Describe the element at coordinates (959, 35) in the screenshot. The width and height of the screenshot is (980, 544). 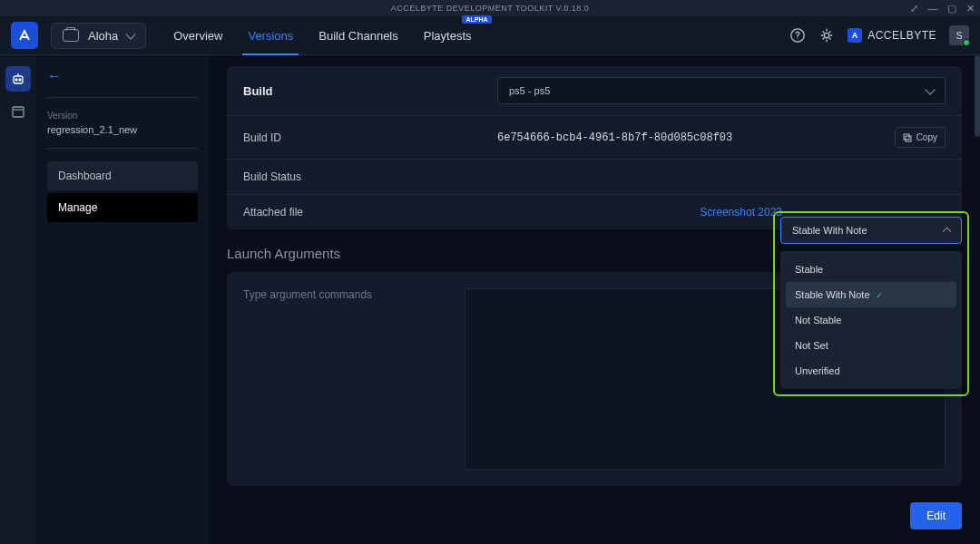
I see `avatar: S` at that location.